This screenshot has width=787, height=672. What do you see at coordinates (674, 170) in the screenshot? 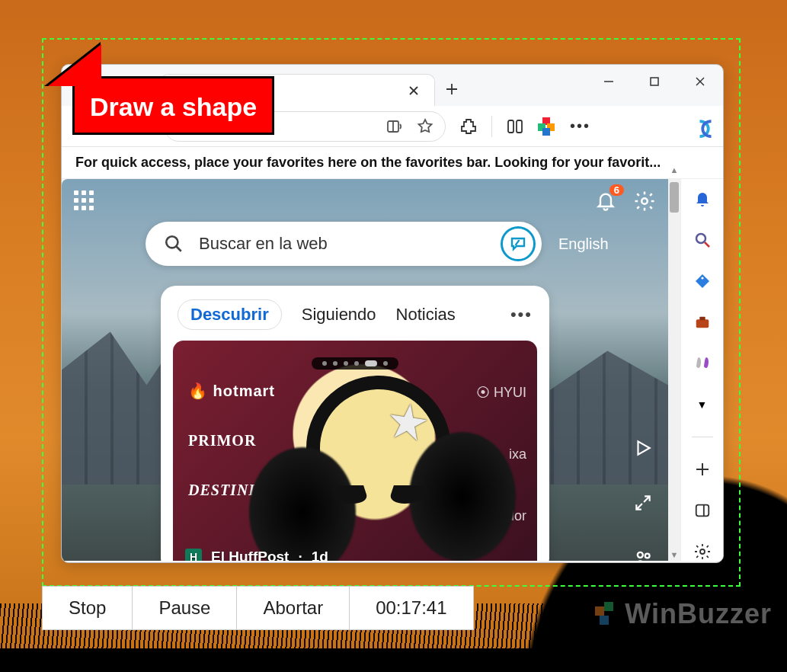
I see `scroll-up-icon: ▲` at bounding box center [674, 170].